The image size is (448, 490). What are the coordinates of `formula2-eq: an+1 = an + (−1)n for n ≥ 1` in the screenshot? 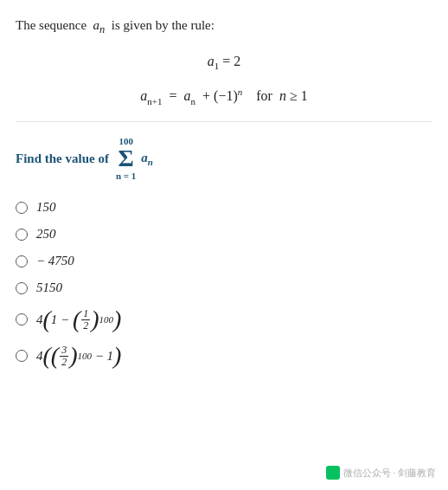 It's located at (223, 97).